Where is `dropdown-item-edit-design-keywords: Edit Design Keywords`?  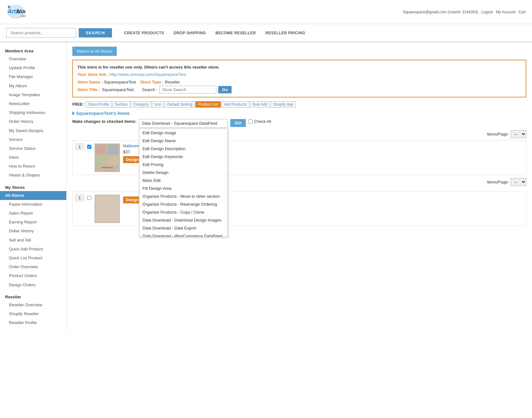
dropdown-item-edit-design-keywords: Edit Design Keywords is located at coordinates (183, 157).